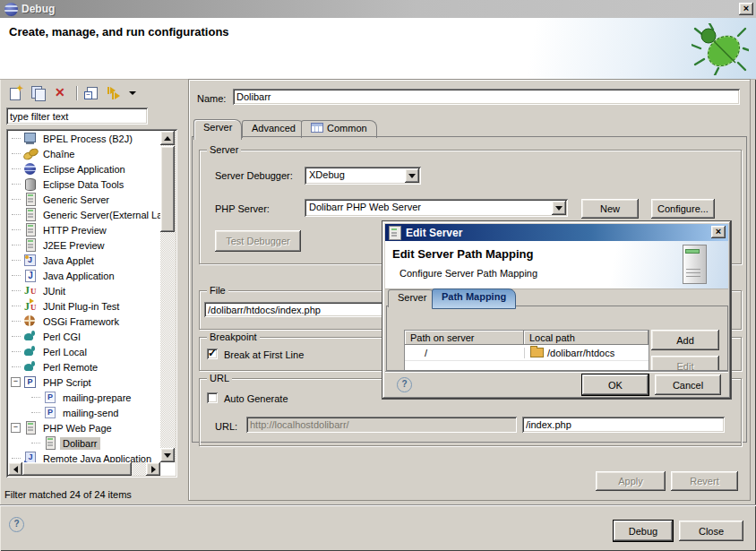  I want to click on tree-item-bpel-process-b2j-: BPEL Process (B2J), so click(84, 138).